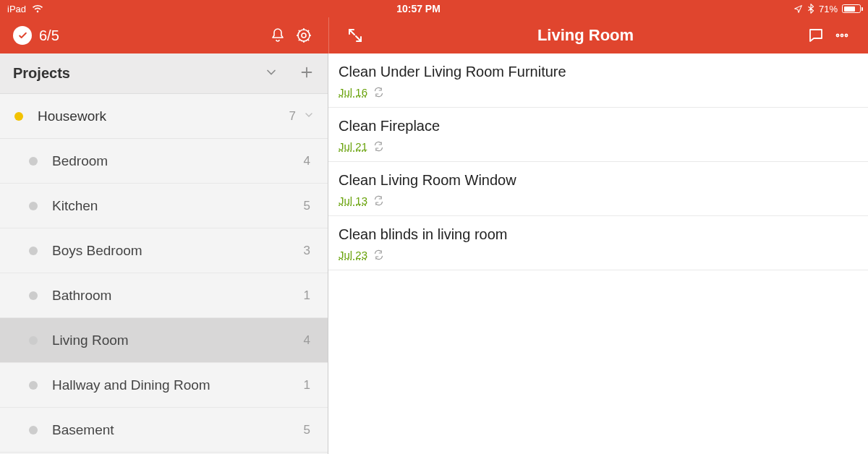  What do you see at coordinates (163, 161) in the screenshot?
I see `sidebar-item-bedroom: Bedroom4` at bounding box center [163, 161].